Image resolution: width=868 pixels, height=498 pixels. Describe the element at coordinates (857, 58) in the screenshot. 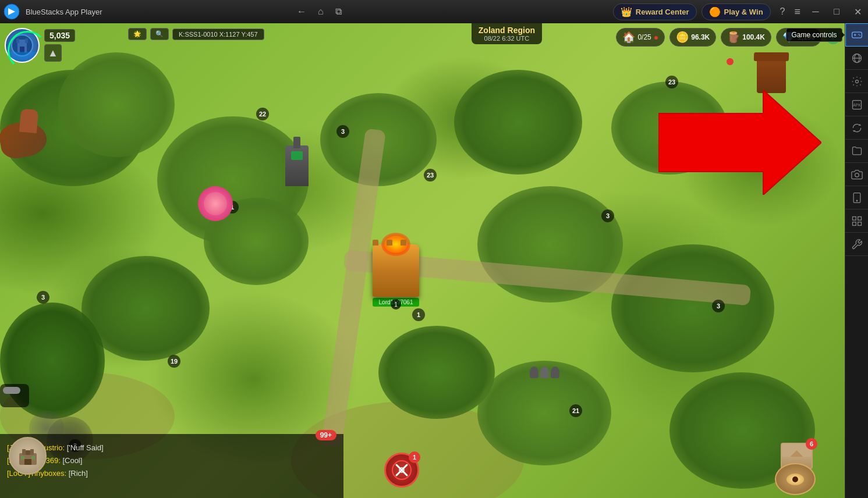

I see `world-button` at that location.